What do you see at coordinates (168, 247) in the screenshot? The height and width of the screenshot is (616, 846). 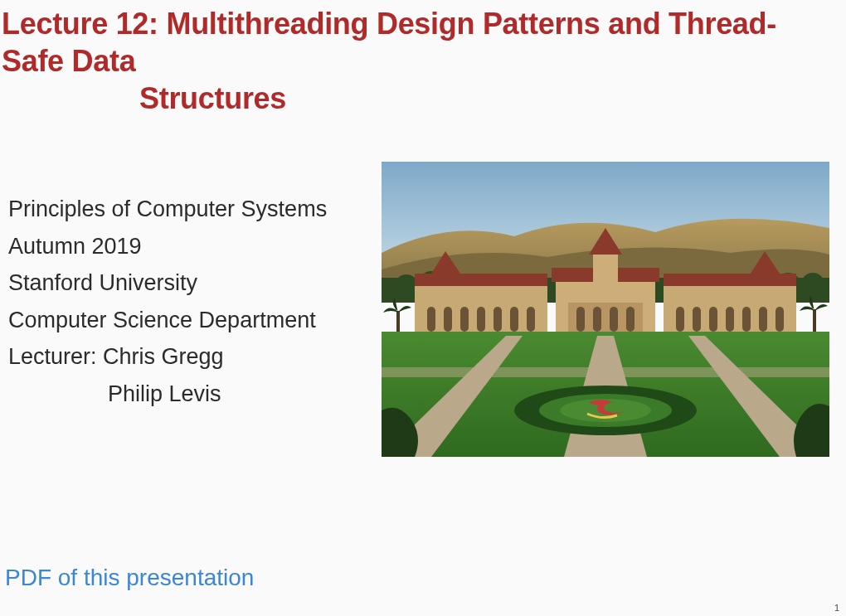 I see `term: Autumn 2019` at bounding box center [168, 247].